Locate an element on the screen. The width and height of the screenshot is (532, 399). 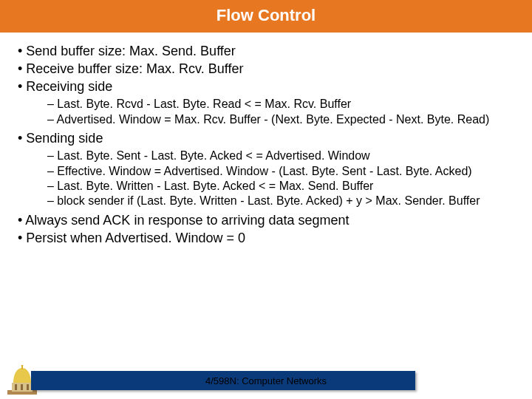
bullet-sending-side: Sending side is located at coordinates (268, 139).